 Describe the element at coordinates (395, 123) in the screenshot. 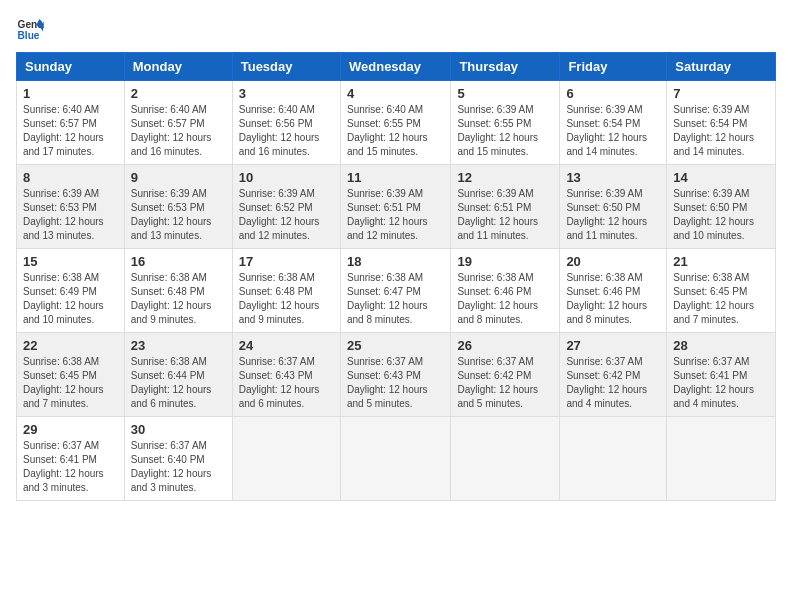

I see `calendar-cell: 4Sunrise: 6:40 AM Sunset: 6:55 PM Daylig…` at that location.